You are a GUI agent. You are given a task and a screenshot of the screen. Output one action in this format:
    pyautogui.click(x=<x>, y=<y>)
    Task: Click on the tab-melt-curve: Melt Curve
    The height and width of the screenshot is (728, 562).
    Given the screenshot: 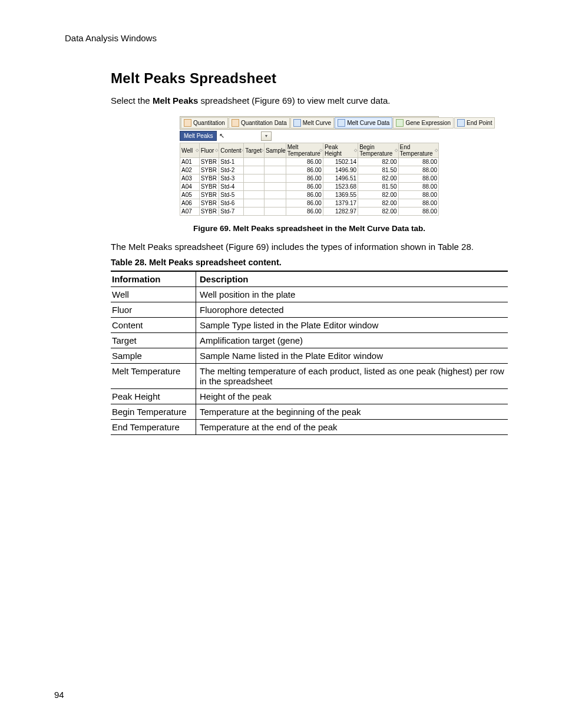 What is the action you would take?
    pyautogui.click(x=312, y=123)
    